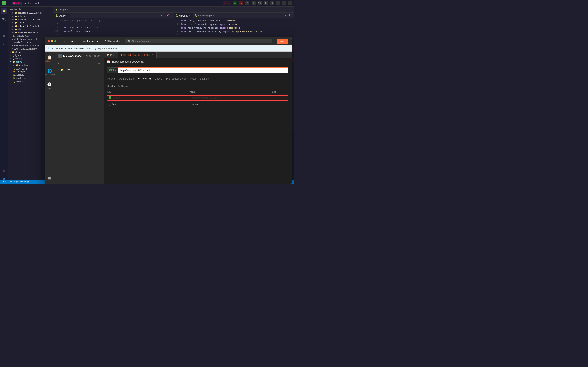 This screenshot has width=588, height=367. What do you see at coordinates (254, 3) in the screenshot?
I see `user-icon: 👤` at bounding box center [254, 3].